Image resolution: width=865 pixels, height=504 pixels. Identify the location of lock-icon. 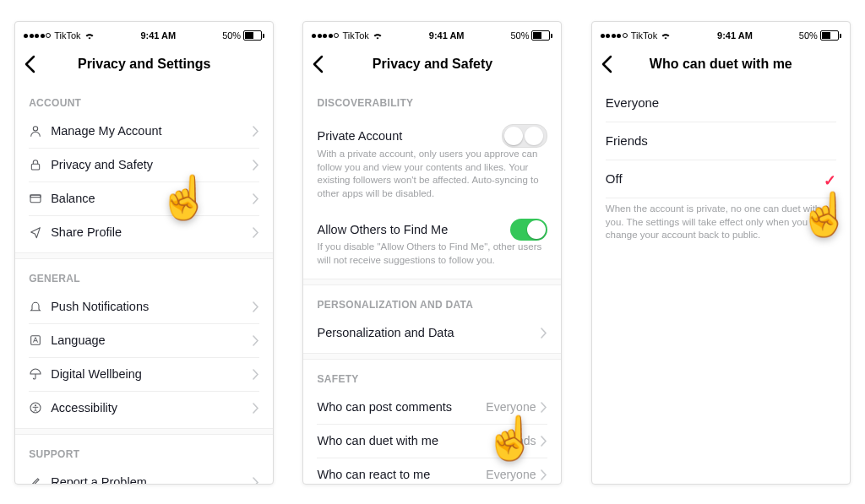
(40, 165).